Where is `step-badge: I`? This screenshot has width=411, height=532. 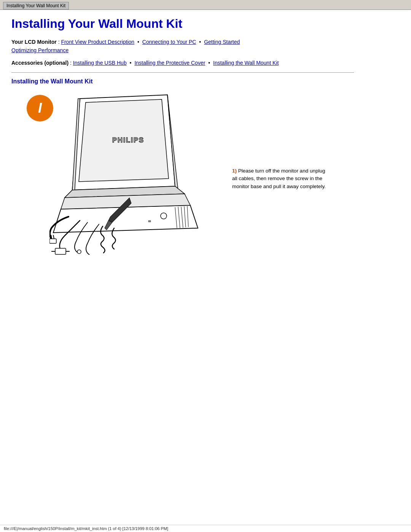 step-badge: I is located at coordinates (40, 108).